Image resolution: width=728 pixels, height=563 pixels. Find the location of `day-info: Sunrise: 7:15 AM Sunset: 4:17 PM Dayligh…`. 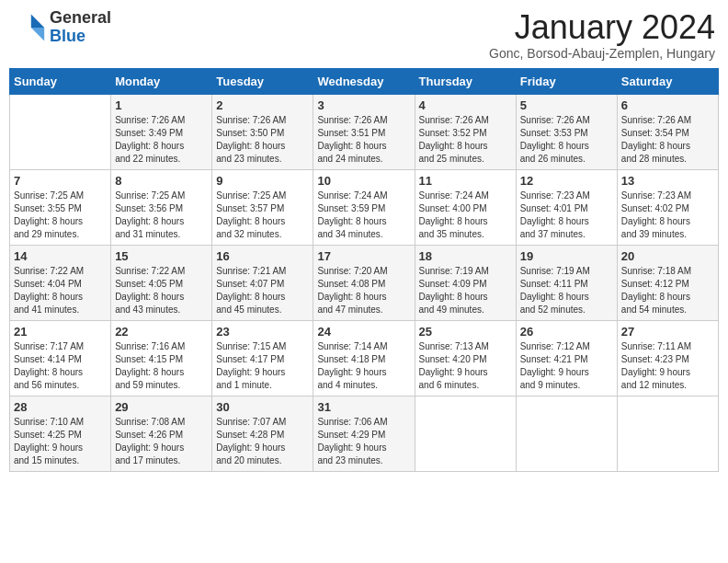

day-info: Sunrise: 7:15 AM Sunset: 4:17 PM Dayligh… is located at coordinates (263, 366).